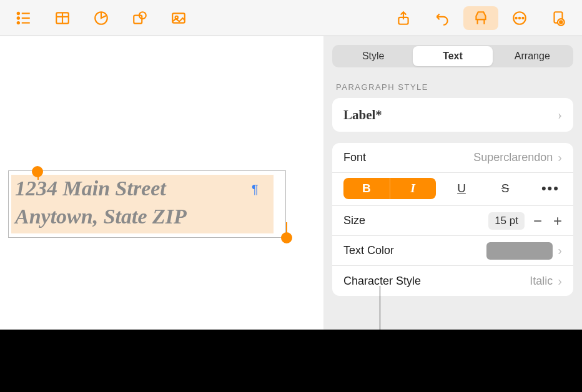  What do you see at coordinates (140, 18) in the screenshot?
I see `insert-shape-button` at bounding box center [140, 18].